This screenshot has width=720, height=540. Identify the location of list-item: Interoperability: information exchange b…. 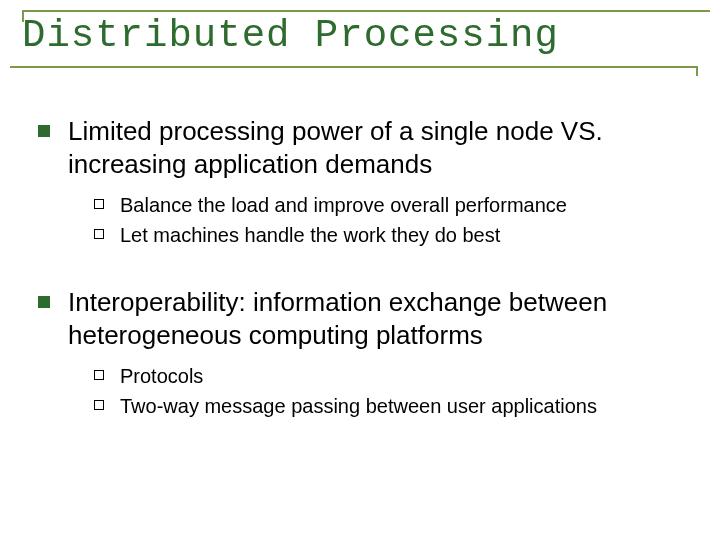
(364, 318).